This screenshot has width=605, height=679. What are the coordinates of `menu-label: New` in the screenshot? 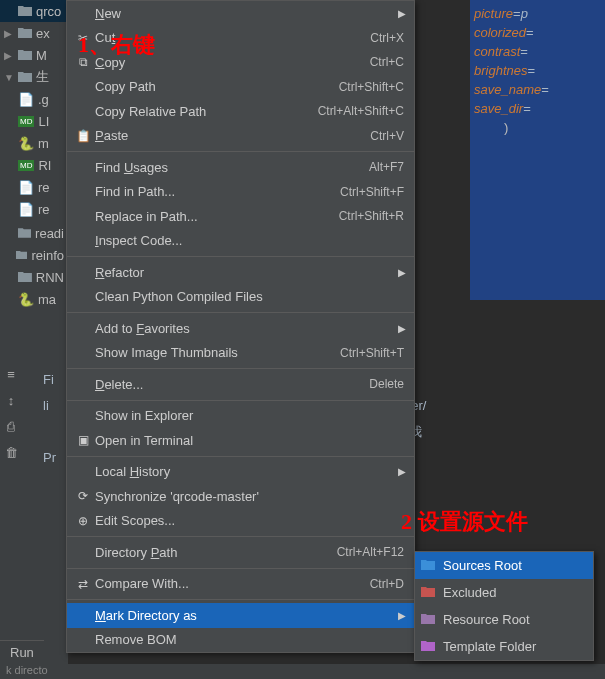 It's located at (248, 14).